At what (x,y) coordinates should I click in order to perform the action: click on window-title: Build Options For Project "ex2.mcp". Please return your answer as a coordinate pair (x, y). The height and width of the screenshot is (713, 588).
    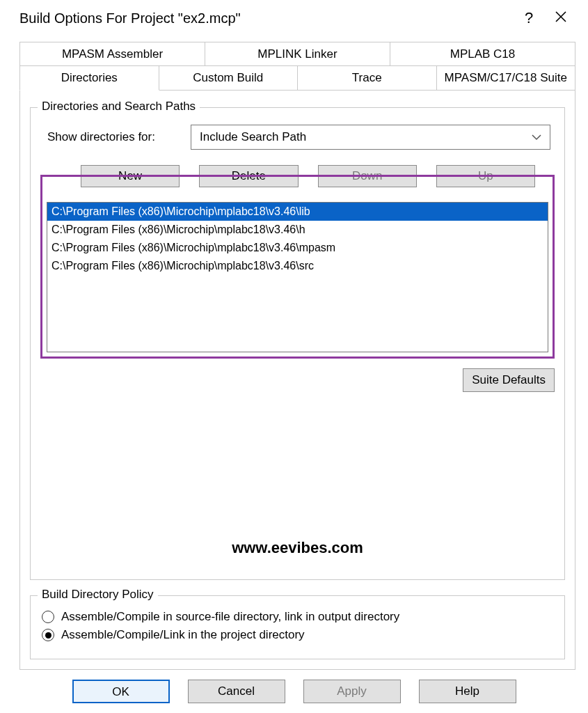
    Looking at the image, I should click on (266, 18).